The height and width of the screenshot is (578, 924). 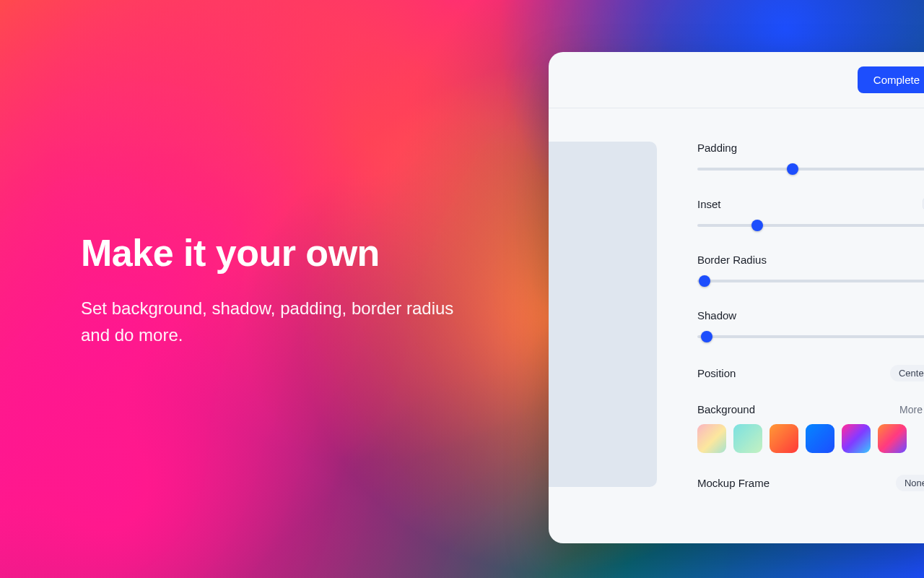 What do you see at coordinates (718, 147) in the screenshot?
I see `padding-label: Padding` at bounding box center [718, 147].